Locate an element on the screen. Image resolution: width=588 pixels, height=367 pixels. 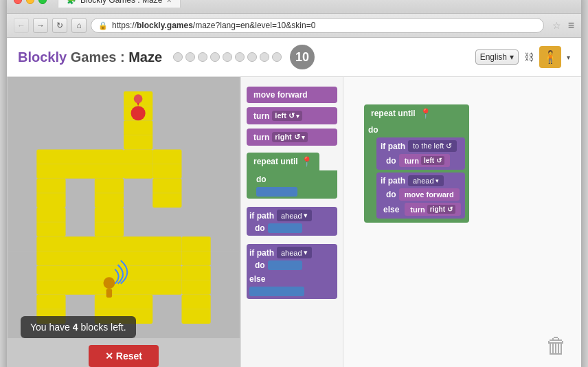
turn-left-dropdown: left ↺ is located at coordinates (287, 115).